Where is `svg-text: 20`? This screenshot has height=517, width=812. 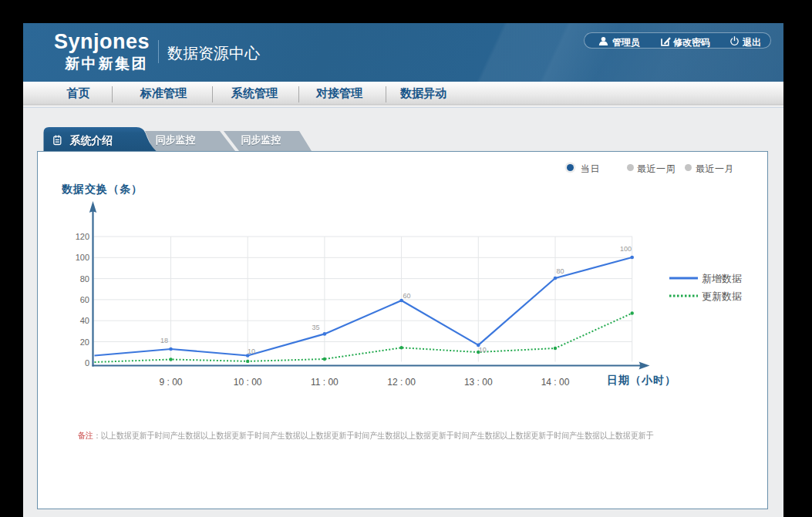 svg-text: 20 is located at coordinates (85, 342).